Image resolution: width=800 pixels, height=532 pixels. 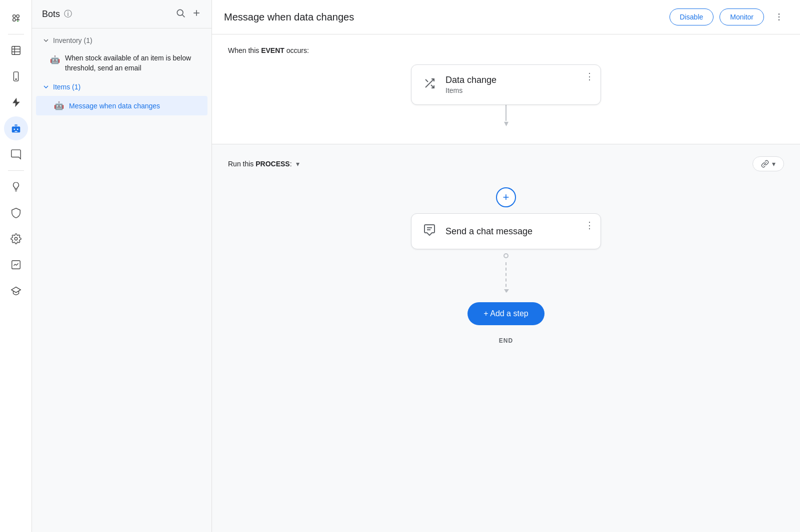 What do you see at coordinates (489, 232) in the screenshot?
I see `process-card-content: Send a chat message` at bounding box center [489, 232].